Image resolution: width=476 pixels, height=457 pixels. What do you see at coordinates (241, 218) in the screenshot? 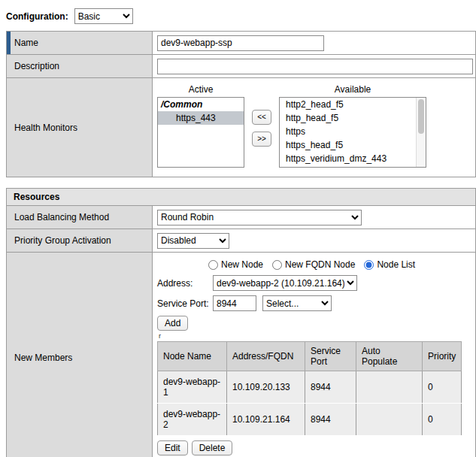
I see `load-balancing-row: Load Balancing Method Round Robin` at bounding box center [241, 218].